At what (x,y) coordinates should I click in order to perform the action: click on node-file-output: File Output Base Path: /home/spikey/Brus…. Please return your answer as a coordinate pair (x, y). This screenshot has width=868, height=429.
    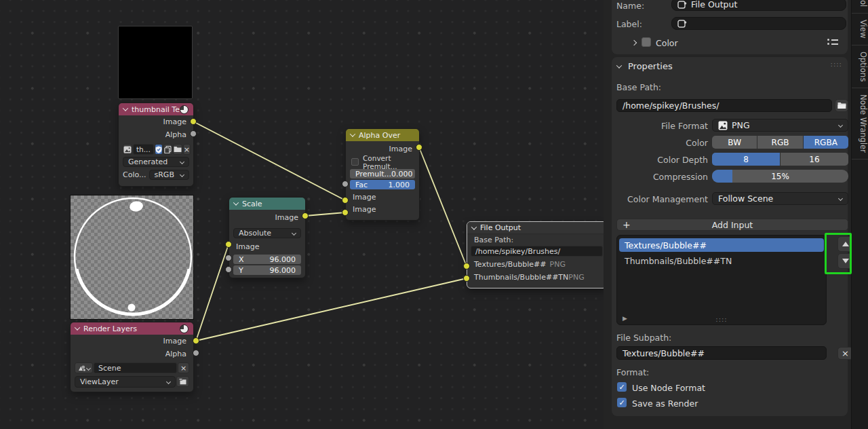
    Looking at the image, I should click on (537, 255).